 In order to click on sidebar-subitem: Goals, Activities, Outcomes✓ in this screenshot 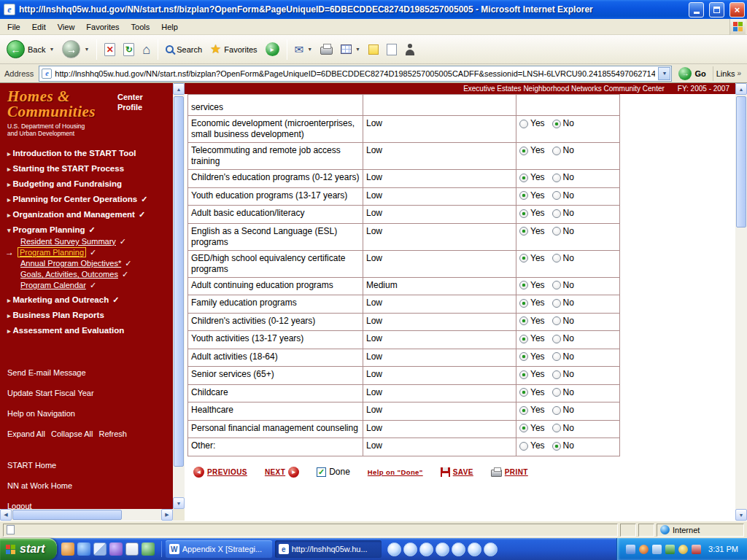, I will do `click(86, 274)`.